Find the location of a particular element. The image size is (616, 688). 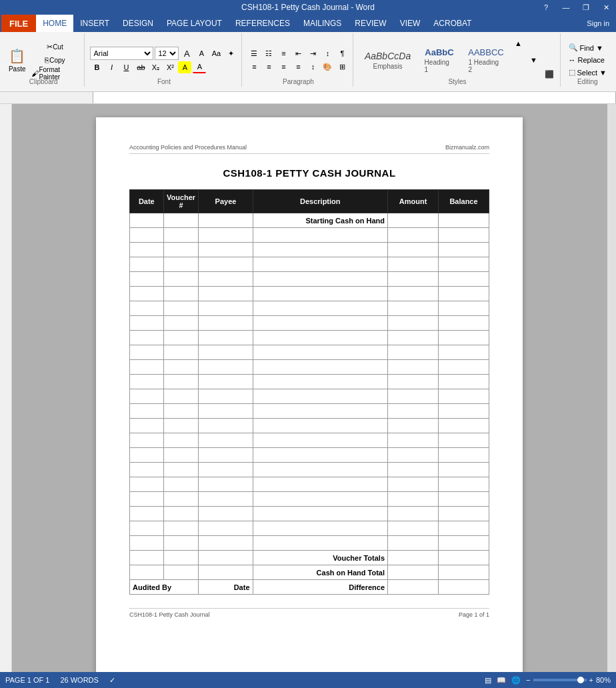

superscript-button: X² is located at coordinates (170, 67).